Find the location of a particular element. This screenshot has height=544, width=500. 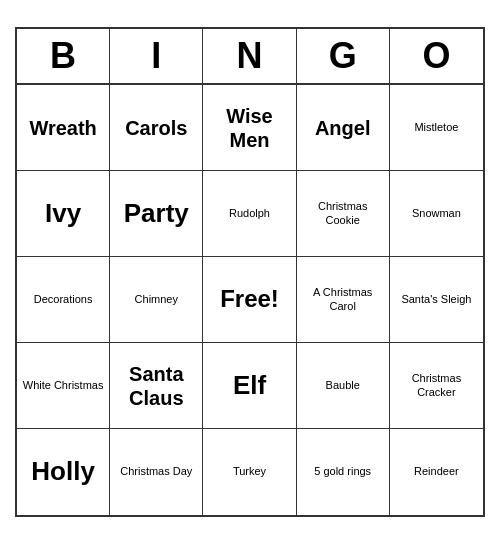

header-letter-g: G is located at coordinates (344, 56).